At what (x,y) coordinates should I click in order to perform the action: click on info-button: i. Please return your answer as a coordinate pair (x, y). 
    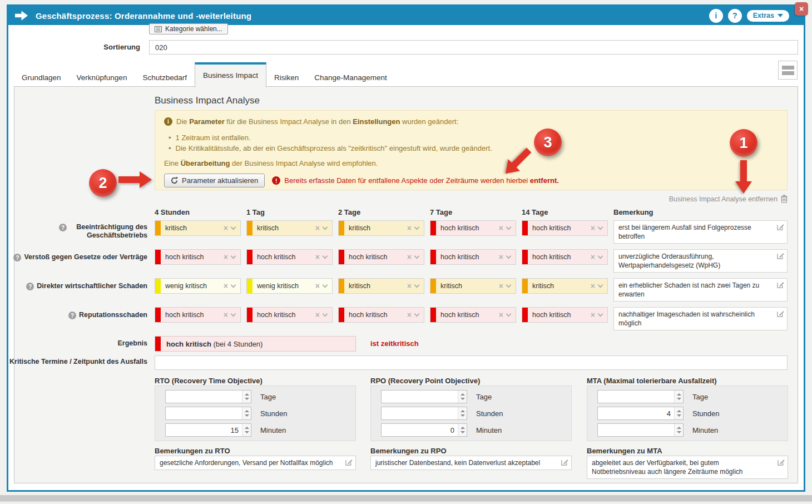
    Looking at the image, I should click on (716, 16).